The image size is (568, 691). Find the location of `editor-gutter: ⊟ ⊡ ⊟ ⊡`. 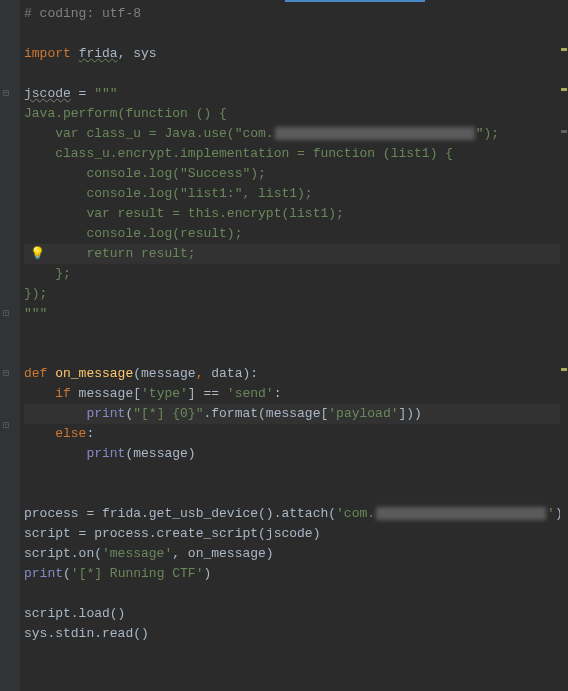

editor-gutter: ⊟ ⊡ ⊟ ⊡ is located at coordinates (10, 346).